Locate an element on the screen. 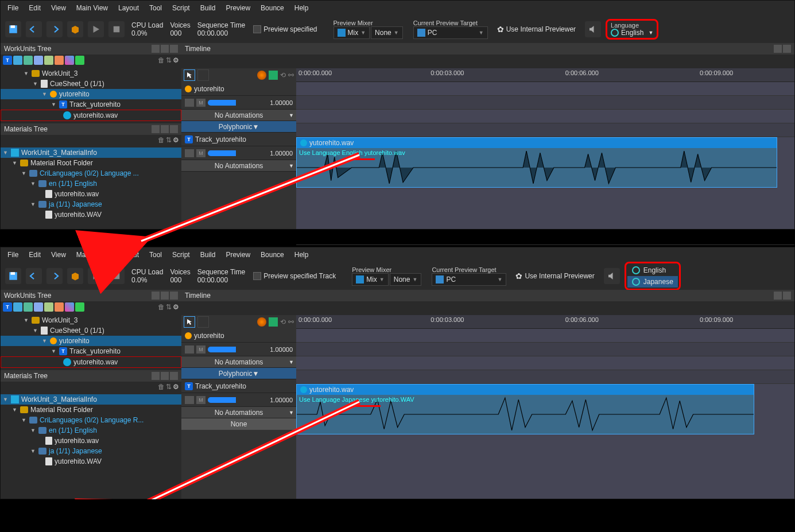  menu-bounce: Bounce is located at coordinates (272, 255).